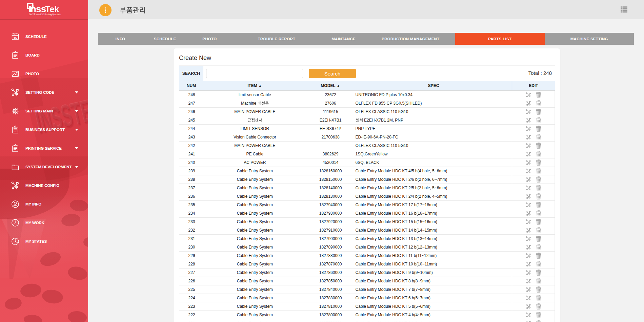 The width and height of the screenshot is (644, 322). I want to click on svg-text: nss, so click(38, 9).